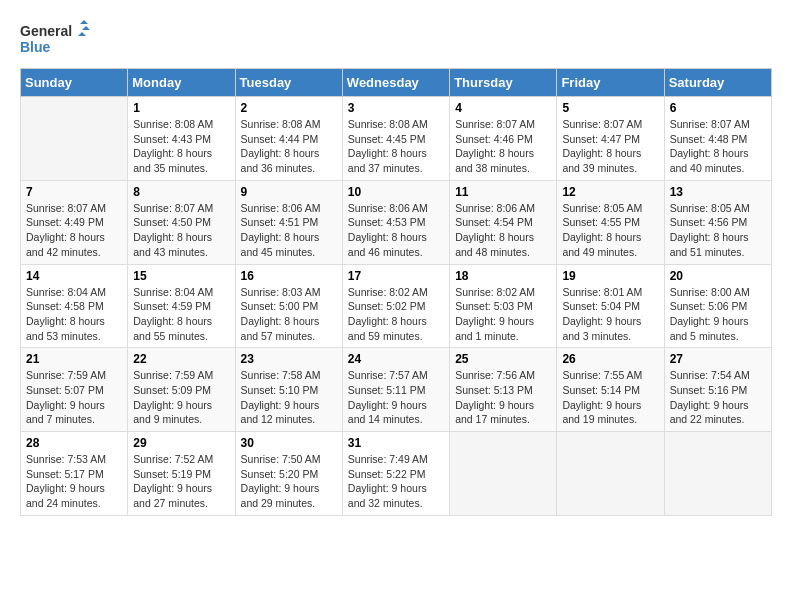 The height and width of the screenshot is (612, 792). Describe the element at coordinates (396, 222) in the screenshot. I see `week-row-2: 7Sunrise: 8:07 AM Sunset: 4:49 PM Daylig…` at that location.